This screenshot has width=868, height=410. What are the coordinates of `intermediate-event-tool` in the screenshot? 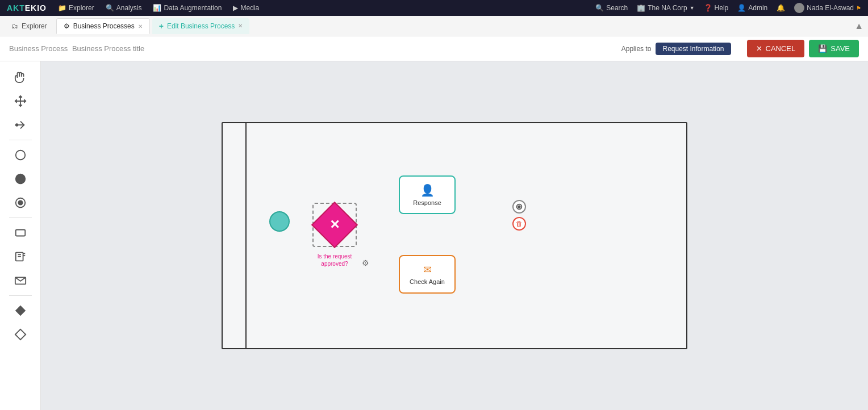 It's located at (20, 179).